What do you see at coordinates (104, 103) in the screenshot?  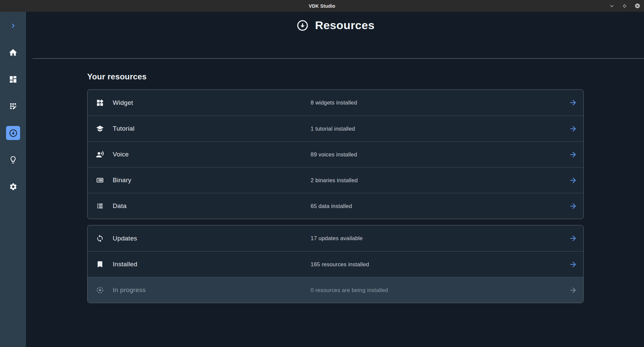 I see `widgets-icon` at bounding box center [104, 103].